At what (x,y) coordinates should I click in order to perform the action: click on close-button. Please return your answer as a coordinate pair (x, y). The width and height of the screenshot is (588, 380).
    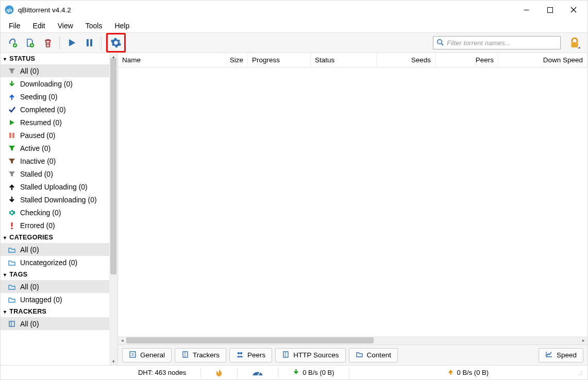
    Looking at the image, I should click on (574, 10).